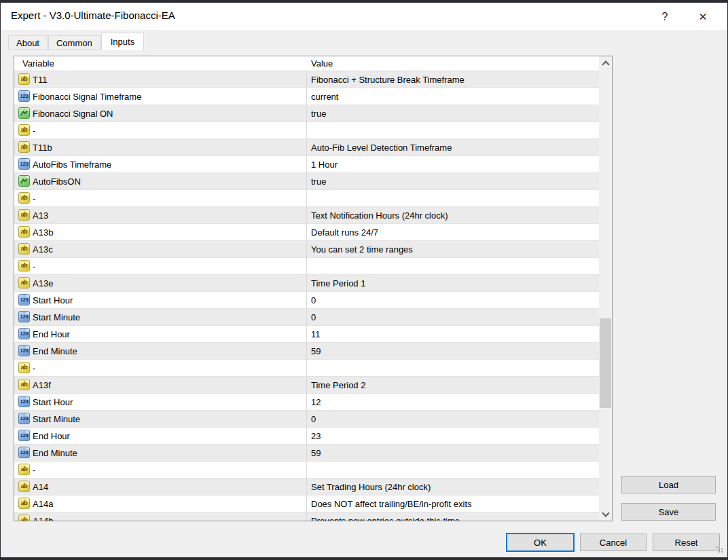 This screenshot has height=560, width=728. I want to click on load-button: Load, so click(668, 485).